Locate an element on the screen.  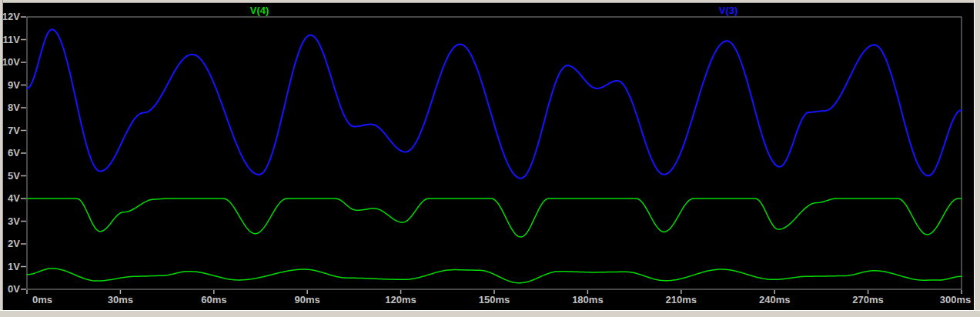
window-frame-right is located at coordinates (978, 158).